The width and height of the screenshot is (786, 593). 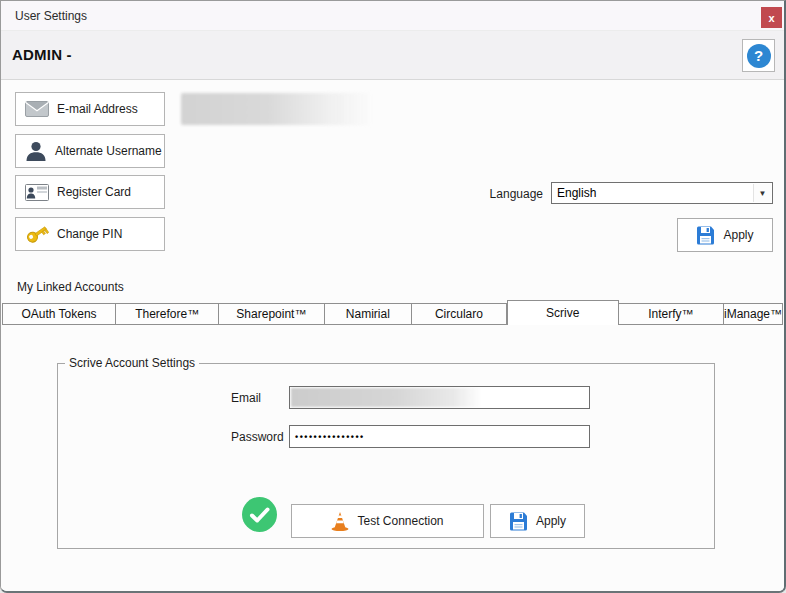 What do you see at coordinates (388, 521) in the screenshot?
I see `test-connection-button: Test Connection` at bounding box center [388, 521].